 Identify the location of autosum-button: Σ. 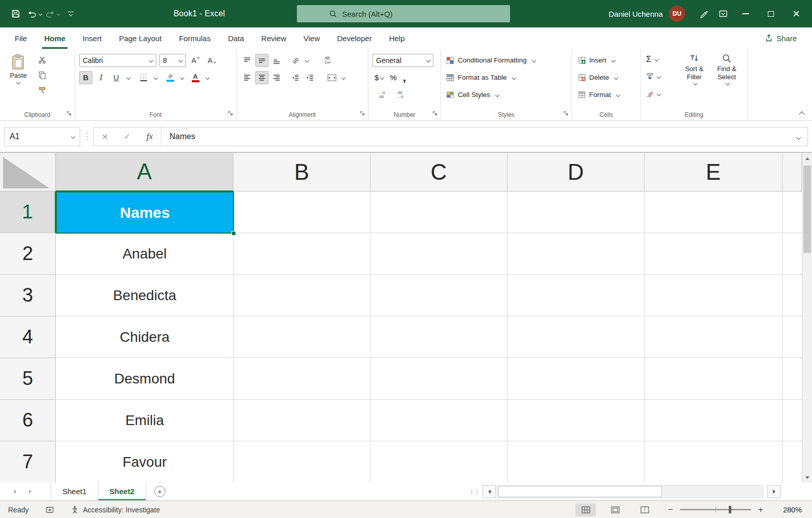
(661, 59).